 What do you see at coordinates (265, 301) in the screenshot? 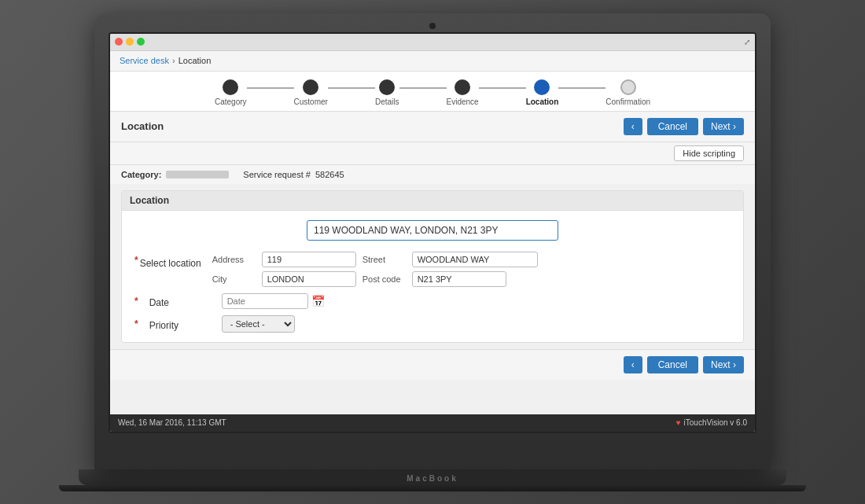
I see `date-input` at bounding box center [265, 301].